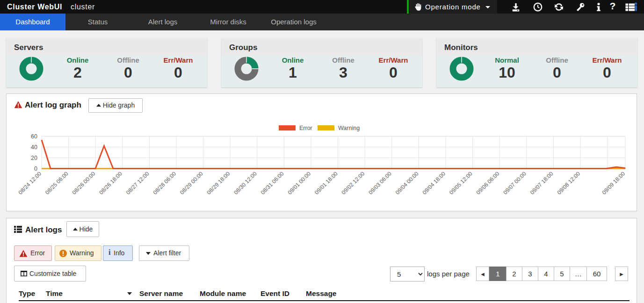 This screenshot has height=303, width=644. Describe the element at coordinates (326, 183) in the screenshot. I see `svg-text: 09/01 18:00` at that location.